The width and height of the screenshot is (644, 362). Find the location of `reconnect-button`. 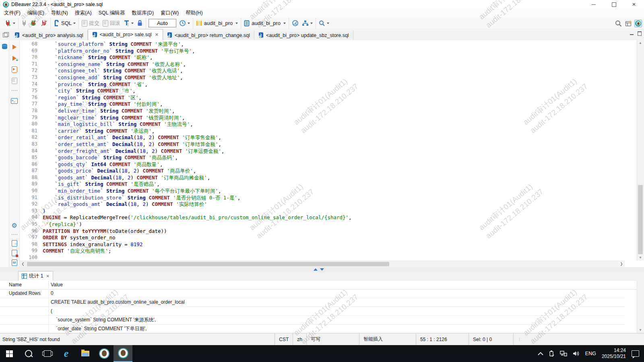

reconnect-button is located at coordinates (34, 23).